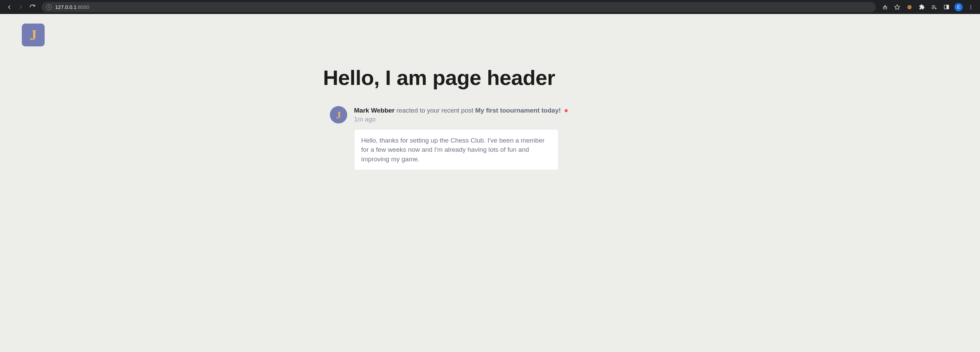 Image resolution: width=980 pixels, height=352 pixels. Describe the element at coordinates (566, 111) in the screenshot. I see `unread-dot-icon` at that location.